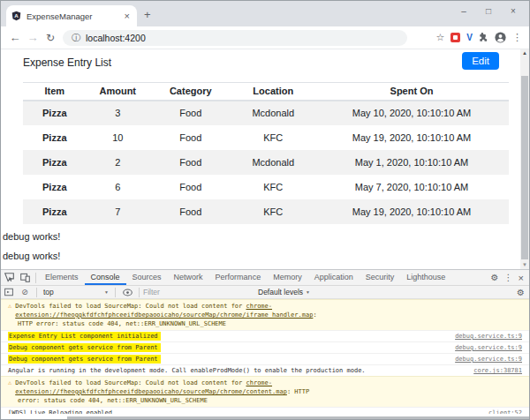  I want to click on console-filter-input, so click(201, 292).